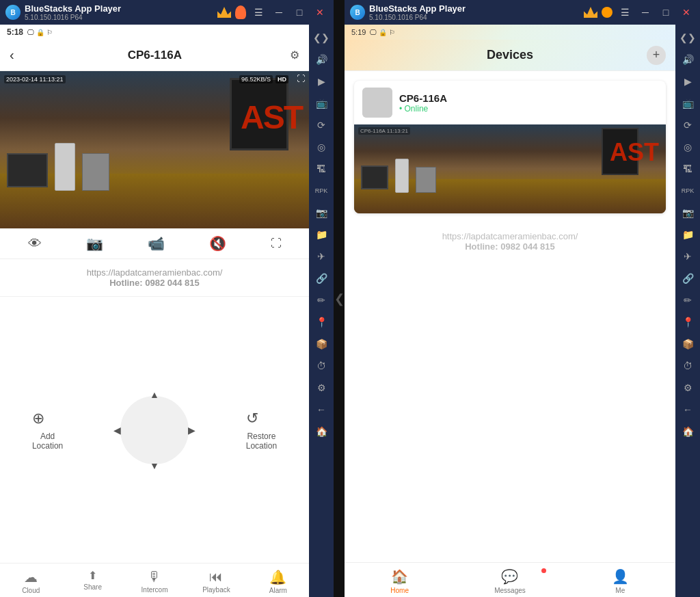 The image size is (700, 597). Describe the element at coordinates (15, 32) in the screenshot. I see `left-time: 5:18` at that location.